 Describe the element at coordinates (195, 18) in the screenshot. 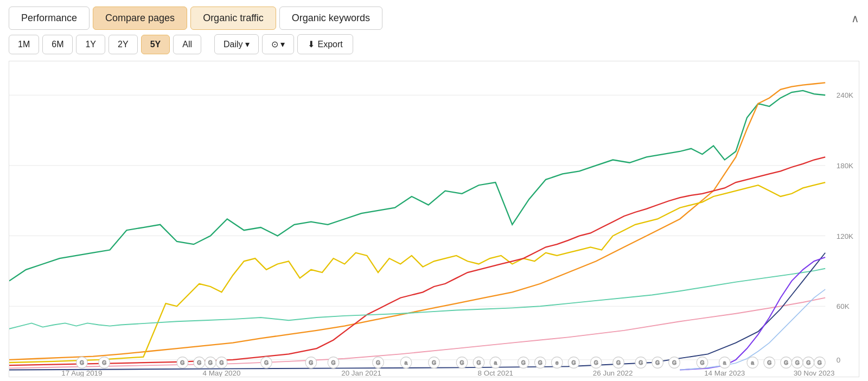

I see `tabs-left: Performance Compare pages Organic traffi…` at that location.